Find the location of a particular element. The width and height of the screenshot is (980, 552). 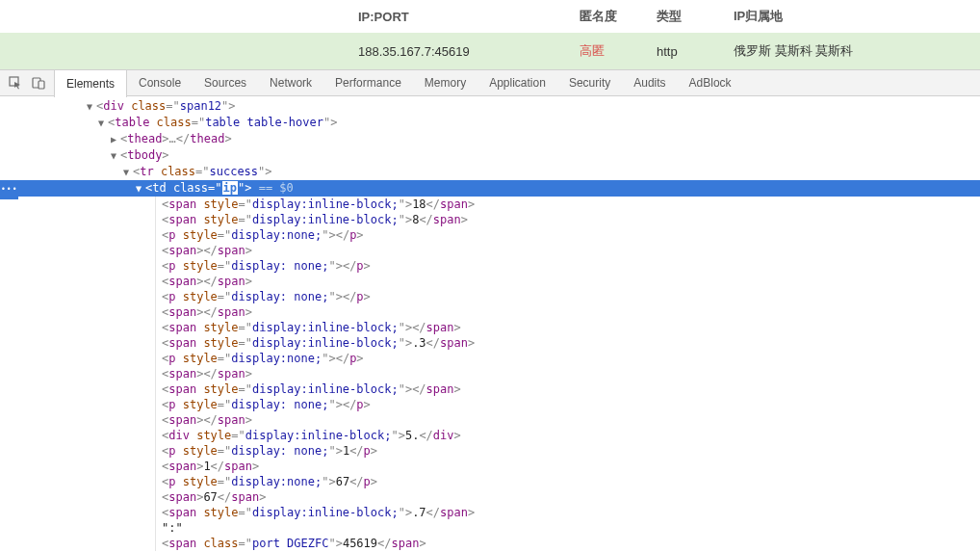

dom-node: <tr class="success"> is located at coordinates (490, 171).